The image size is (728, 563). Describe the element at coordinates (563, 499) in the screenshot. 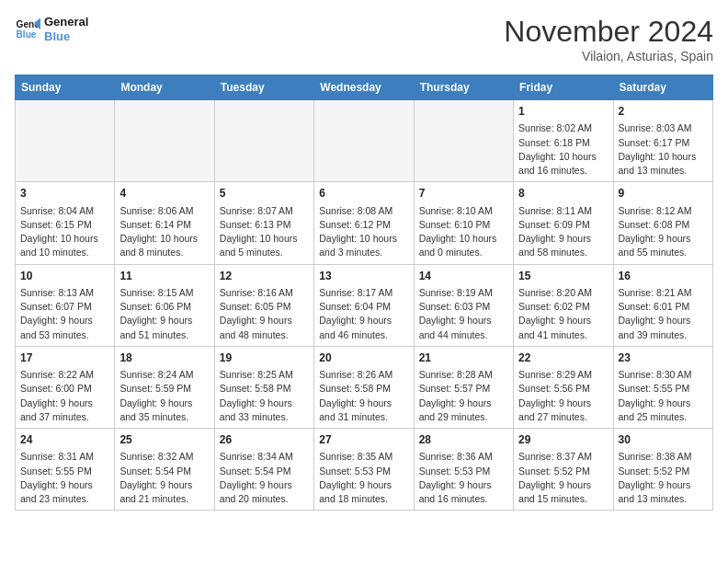

I see `cell-content: and 15 minutes.` at that location.